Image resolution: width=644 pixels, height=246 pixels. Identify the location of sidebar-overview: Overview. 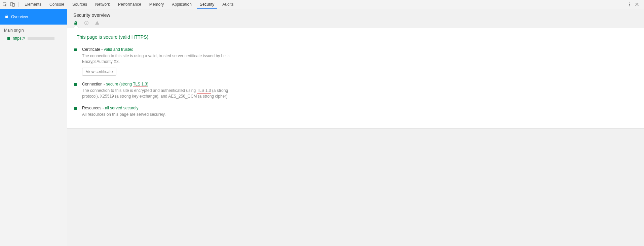
(34, 17).